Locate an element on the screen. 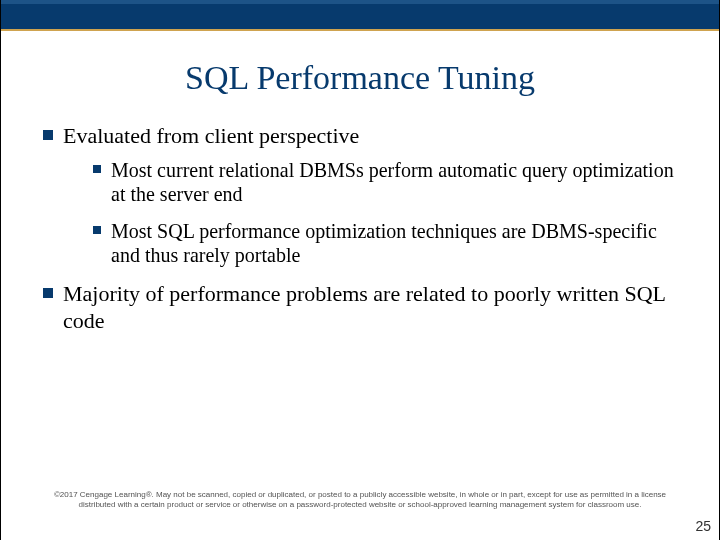 The width and height of the screenshot is (720, 540). bullet-text: Evaluated from client perspective is located at coordinates (211, 136).